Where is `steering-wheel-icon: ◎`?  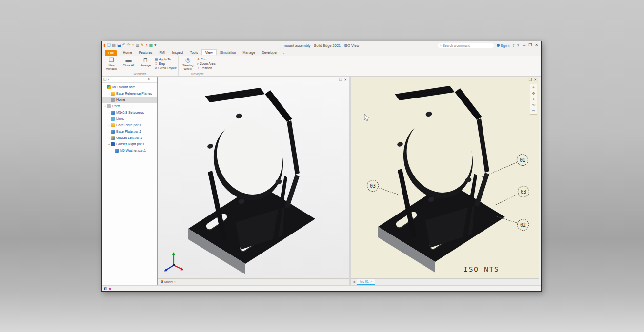
steering-wheel-icon: ◎ is located at coordinates (188, 60).